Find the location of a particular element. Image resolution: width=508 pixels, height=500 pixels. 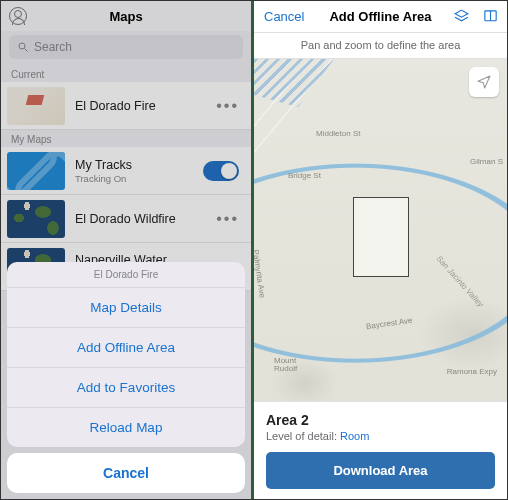

street-label: Bridge St is located at coordinates (304, 176).